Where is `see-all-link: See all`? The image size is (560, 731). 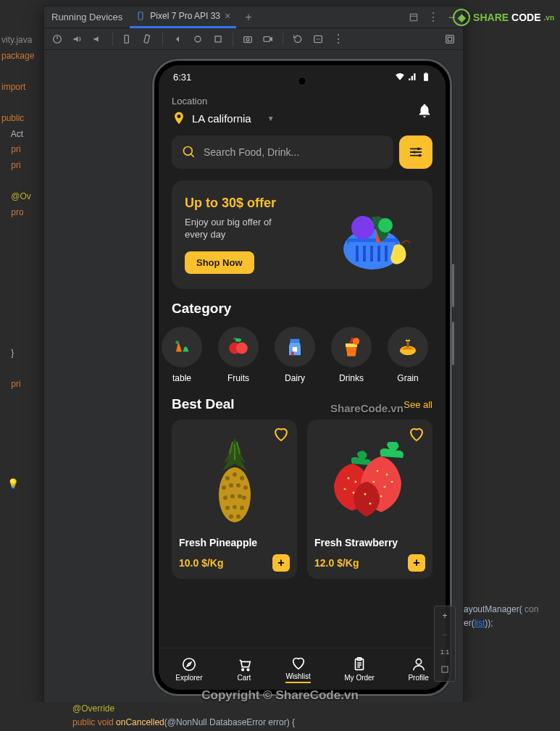 see-all-link: See all is located at coordinates (418, 404).